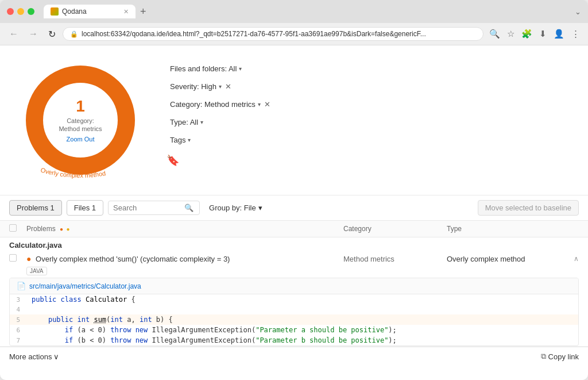 This screenshot has width=588, height=380. I want to click on search-input, so click(148, 208).